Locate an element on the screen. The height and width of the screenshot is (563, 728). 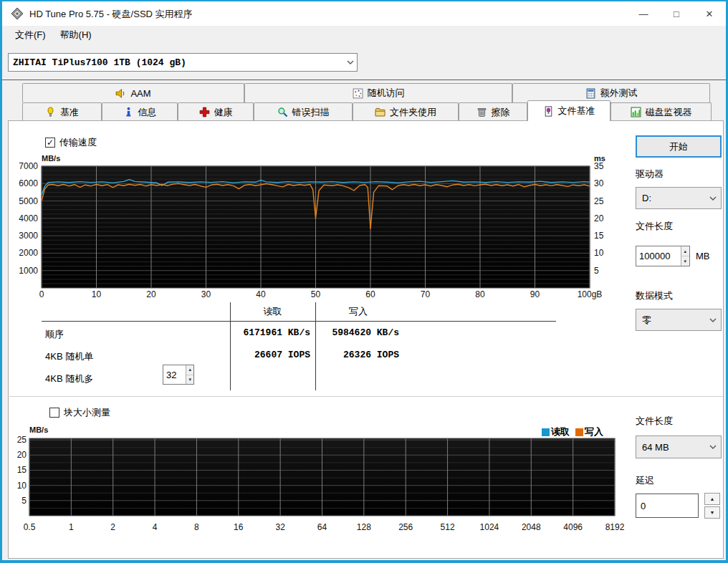
transfer-speed-checkbox: ✓ 传输速度 is located at coordinates (71, 143).